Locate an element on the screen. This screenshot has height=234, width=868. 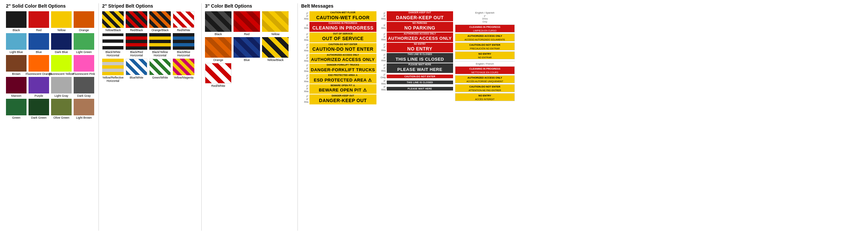
stripe-item: Red/White is located at coordinates (184, 22).